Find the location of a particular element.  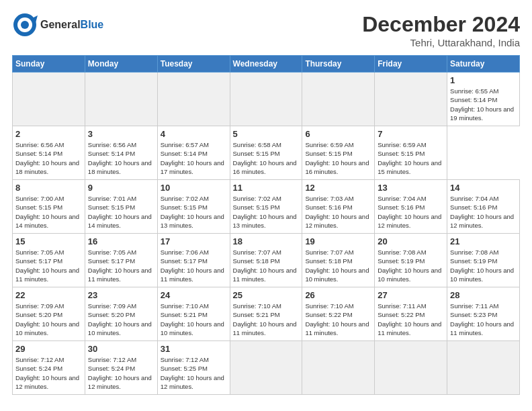

calendar-cell: 29Sunrise: 7:12 AMSunset: 5:24 PMDayligh… is located at coordinates (49, 368).